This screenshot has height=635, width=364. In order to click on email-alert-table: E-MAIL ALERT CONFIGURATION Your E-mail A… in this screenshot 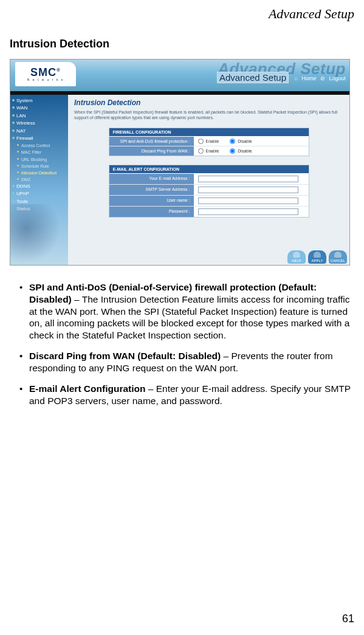, I will do `click(209, 191)`.